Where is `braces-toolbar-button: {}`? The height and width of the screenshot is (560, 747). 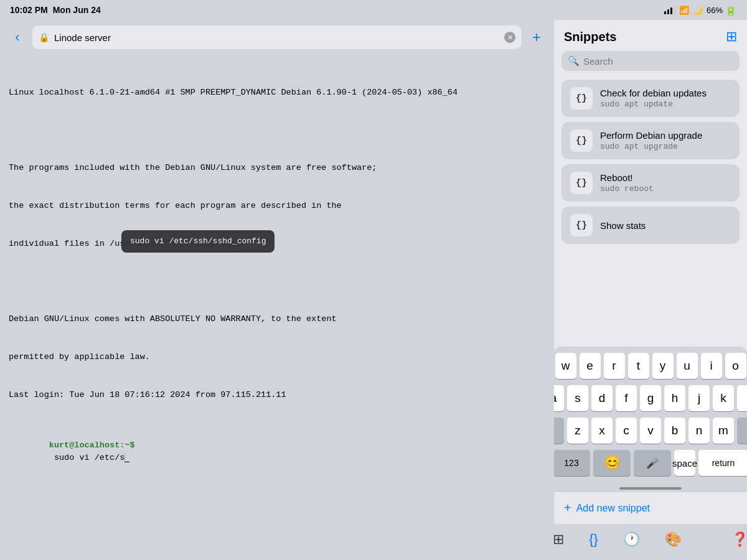
braces-toolbar-button: {} is located at coordinates (594, 539).